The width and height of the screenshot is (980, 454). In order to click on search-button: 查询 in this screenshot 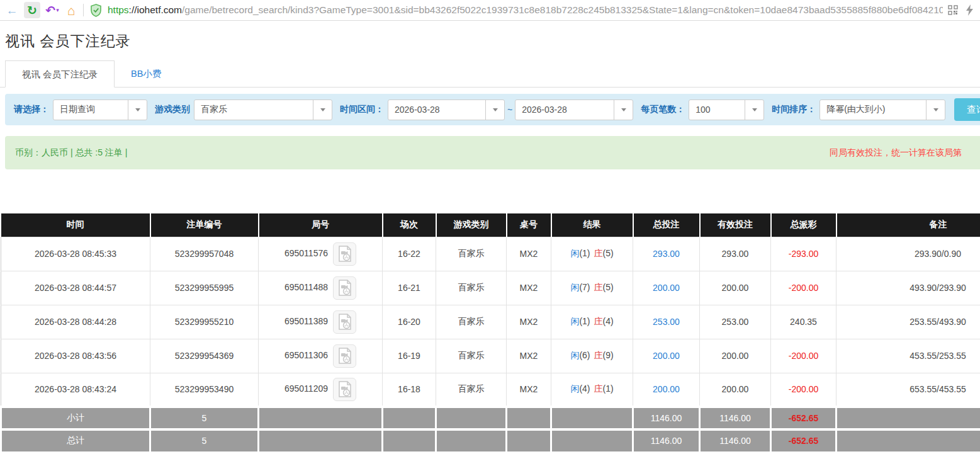, I will do `click(967, 110)`.